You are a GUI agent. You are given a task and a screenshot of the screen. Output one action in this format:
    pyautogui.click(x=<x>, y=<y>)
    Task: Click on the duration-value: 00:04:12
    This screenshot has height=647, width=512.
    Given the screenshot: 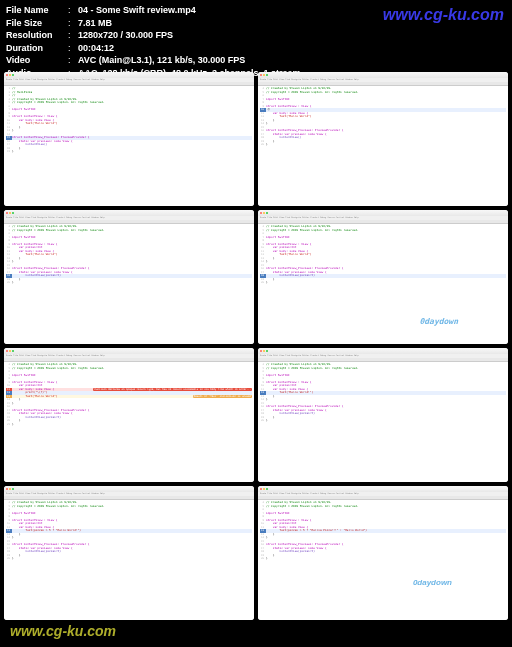 What is the action you would take?
    pyautogui.click(x=96, y=48)
    